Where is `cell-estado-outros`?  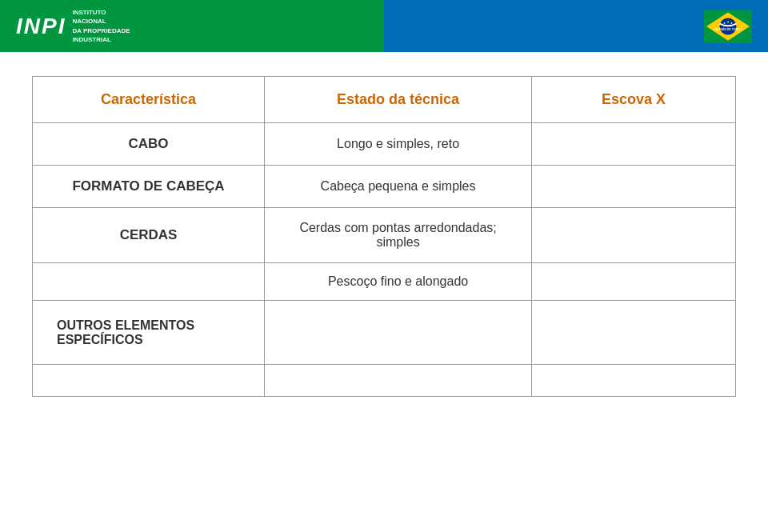
cell-estado-outros is located at coordinates (398, 333).